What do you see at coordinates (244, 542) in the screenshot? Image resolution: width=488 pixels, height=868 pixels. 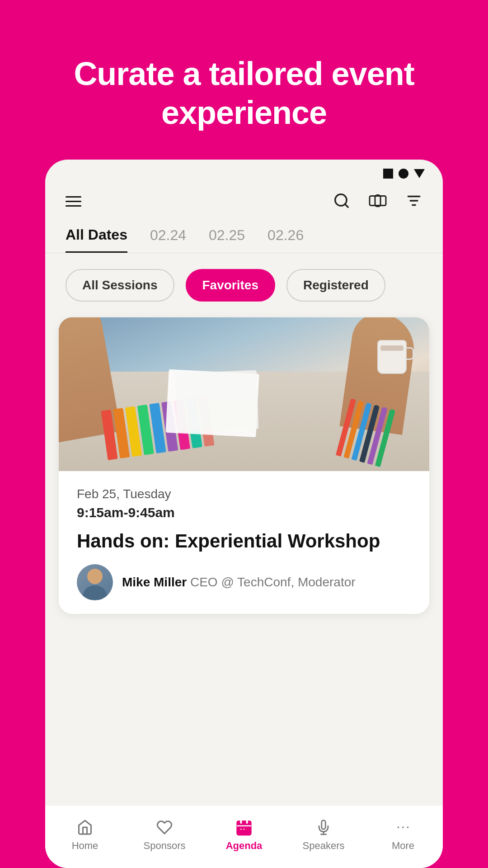 I see `session-info: Feb 25, Tuesday 9:15am-9:45am Hands on: …` at bounding box center [244, 542].